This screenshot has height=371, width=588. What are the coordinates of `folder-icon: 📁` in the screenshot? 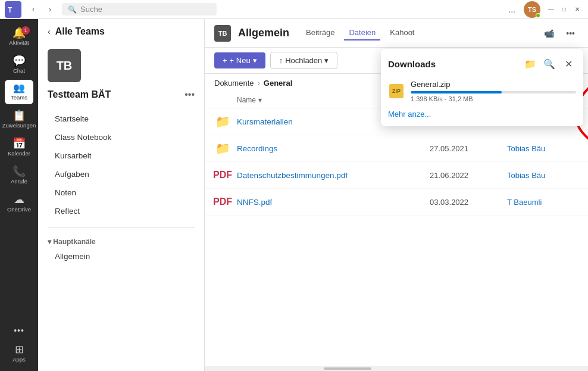 It's located at (223, 148).